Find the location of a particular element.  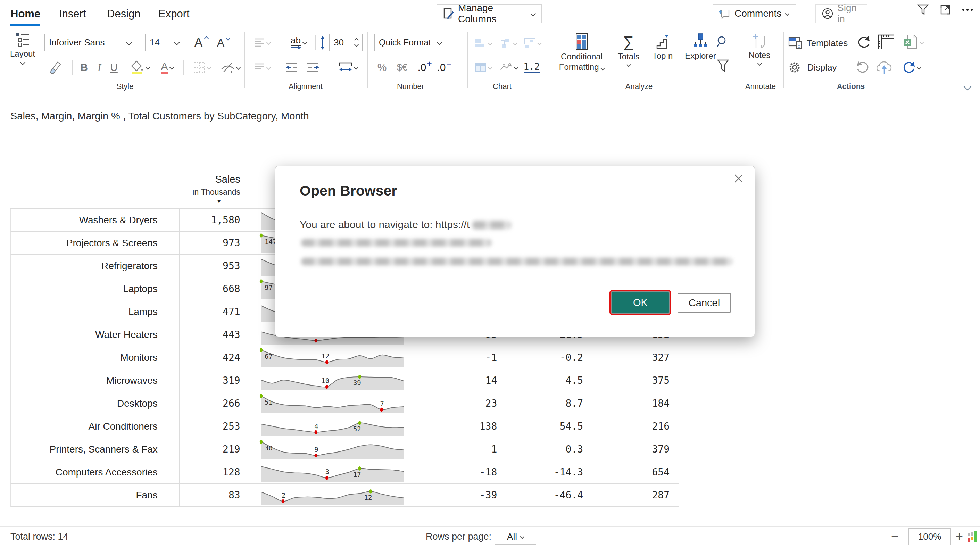

vertical-align-button is located at coordinates (262, 67).